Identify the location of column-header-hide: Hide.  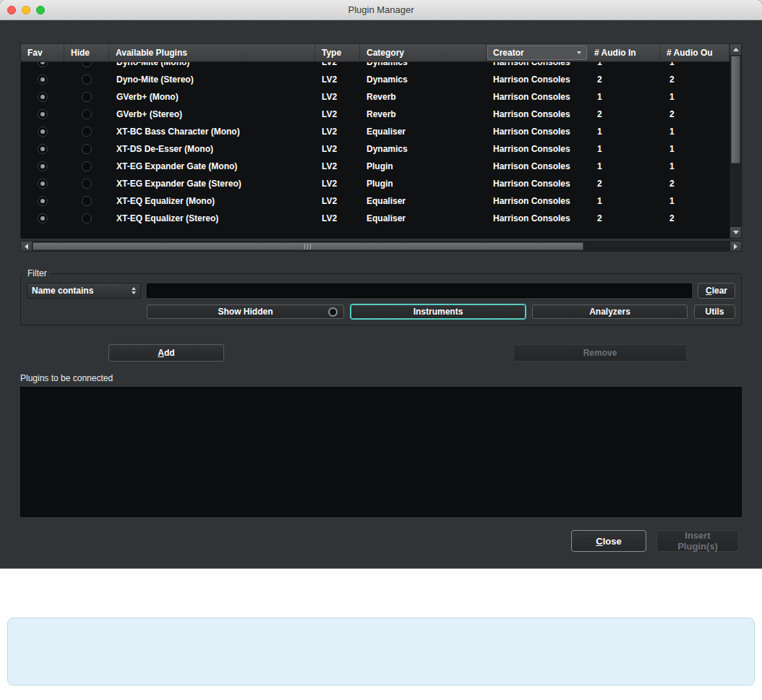
(87, 53).